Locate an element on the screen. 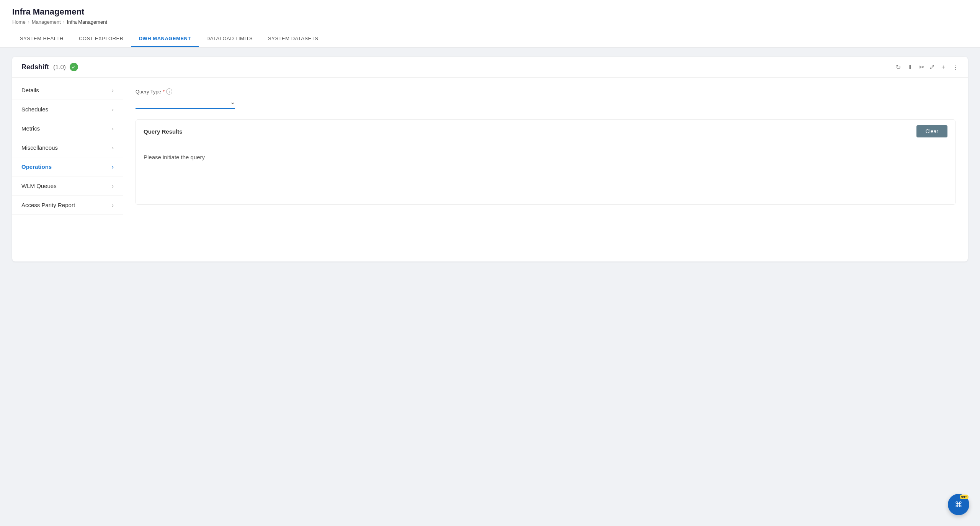 This screenshot has width=980, height=526. chevron-down-icon: ⌄ is located at coordinates (233, 102).